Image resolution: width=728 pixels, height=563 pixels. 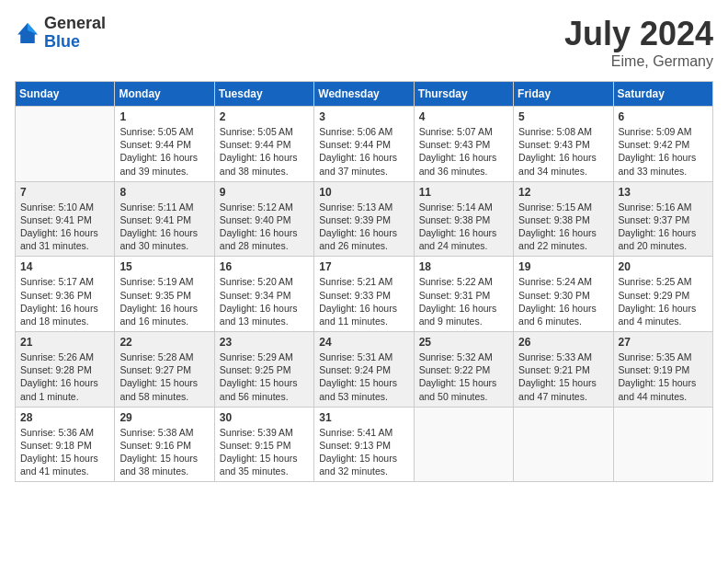 I want to click on calendar-day-cell: 11Sunrise: 5:14 AM Sunset: 9:38 PM Dayli…, so click(x=463, y=219).